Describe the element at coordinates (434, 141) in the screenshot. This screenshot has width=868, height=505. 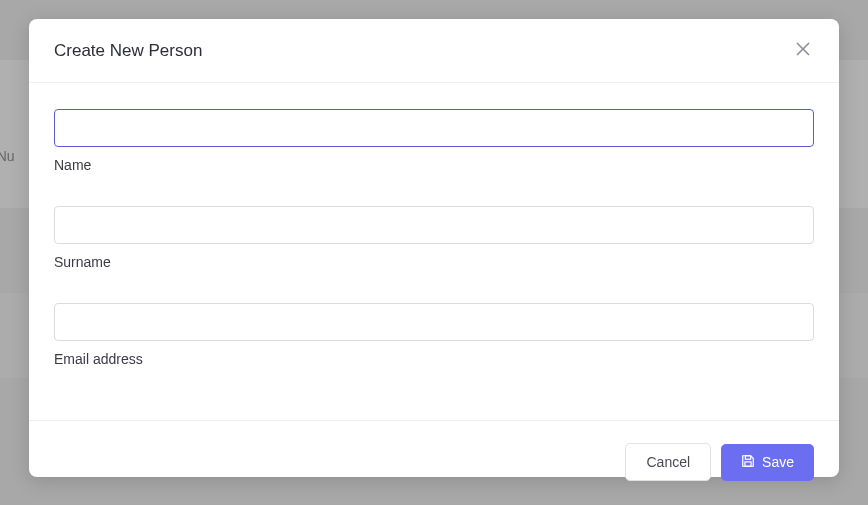
I see `form-group-name: Name` at that location.